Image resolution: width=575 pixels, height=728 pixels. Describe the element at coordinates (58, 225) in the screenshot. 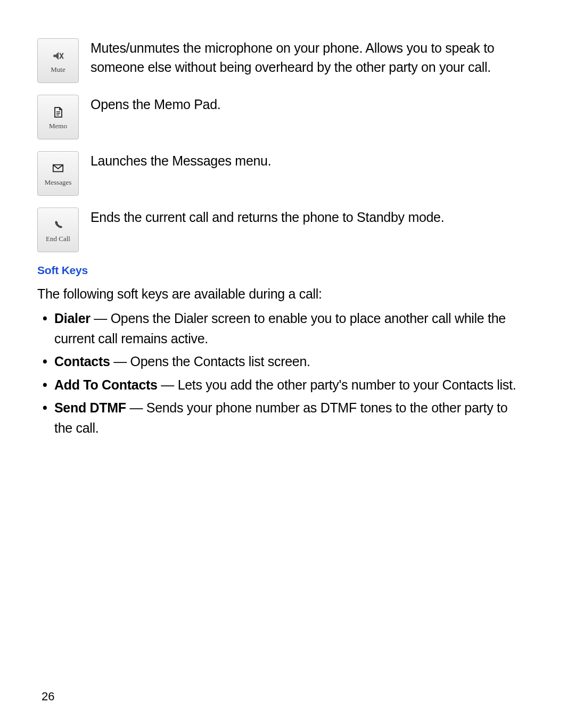

I see `end-call-icon` at that location.